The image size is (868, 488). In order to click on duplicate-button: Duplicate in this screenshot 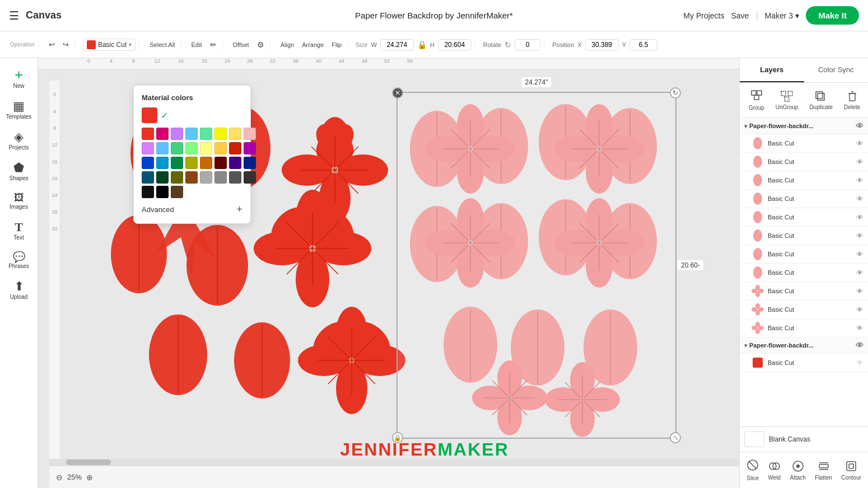, I will do `click(821, 101)`.